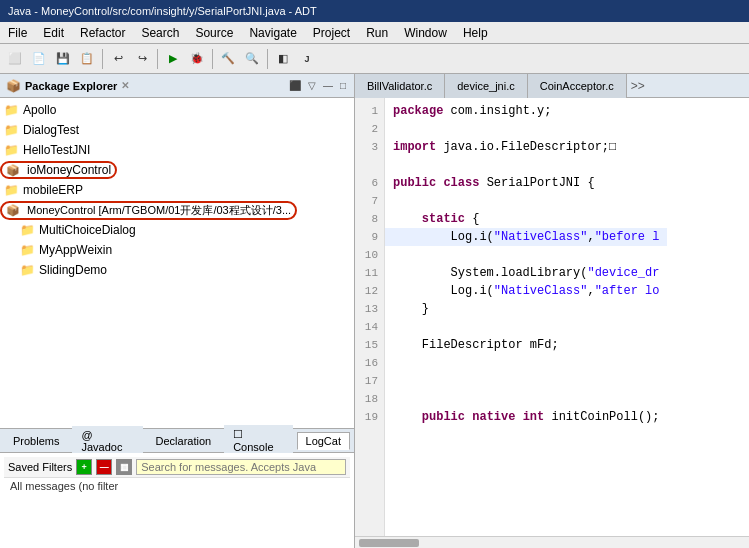 This screenshot has width=749, height=548. Describe the element at coordinates (374, 33) in the screenshot. I see `menu-bar: FileEditRefactorSearchSourceNavigateProj…` at that location.